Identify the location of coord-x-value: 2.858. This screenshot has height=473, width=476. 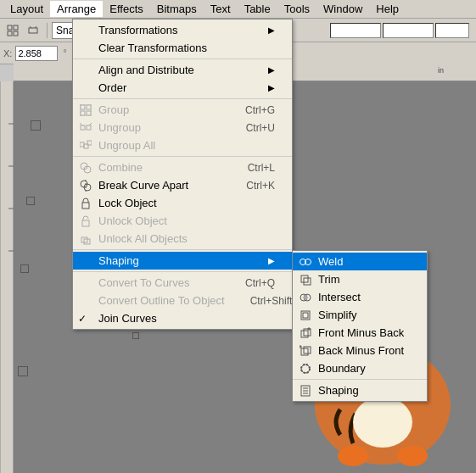
(30, 53).